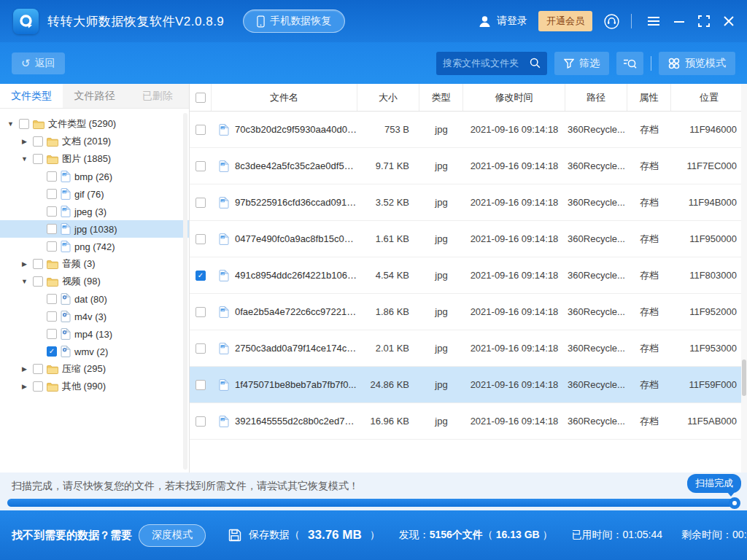  I want to click on file-modified: 2021-09-16 09:14:18, so click(514, 239).